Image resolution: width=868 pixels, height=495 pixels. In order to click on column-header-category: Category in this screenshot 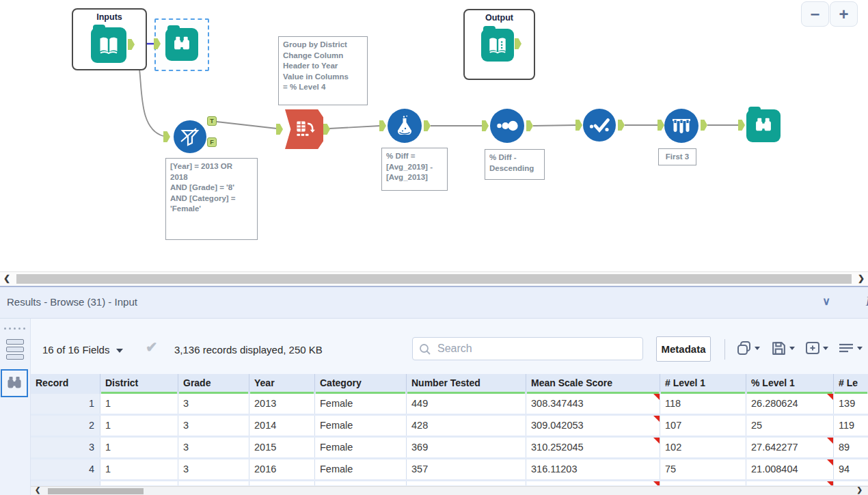, I will do `click(361, 384)`.